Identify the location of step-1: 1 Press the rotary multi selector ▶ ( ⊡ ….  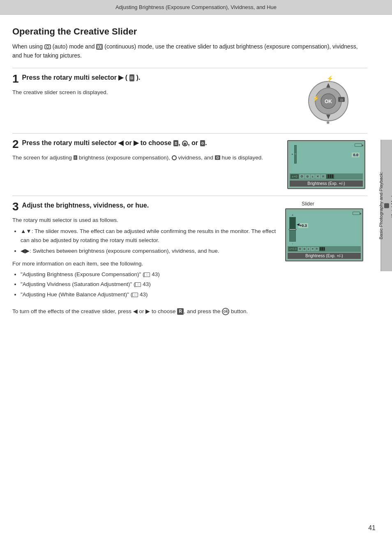
(190, 97).